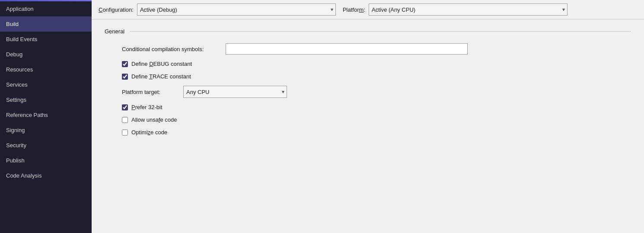 The width and height of the screenshot is (644, 233). Describe the element at coordinates (347, 49) in the screenshot. I see `conditional-symbols-input` at that location.